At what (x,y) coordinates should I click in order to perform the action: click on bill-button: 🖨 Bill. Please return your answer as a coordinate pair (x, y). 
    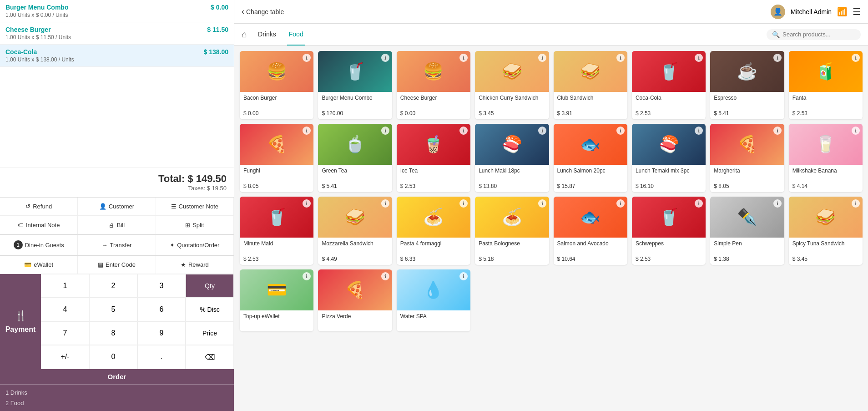
    Looking at the image, I should click on (116, 225).